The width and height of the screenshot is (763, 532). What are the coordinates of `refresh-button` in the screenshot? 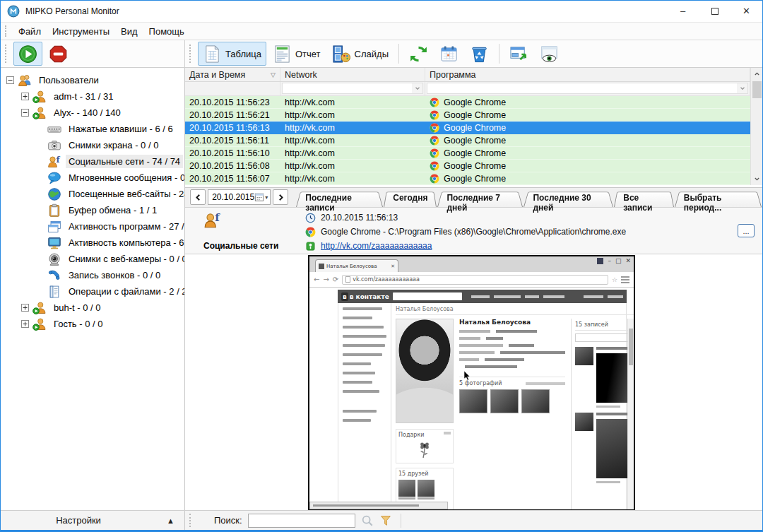 It's located at (418, 54).